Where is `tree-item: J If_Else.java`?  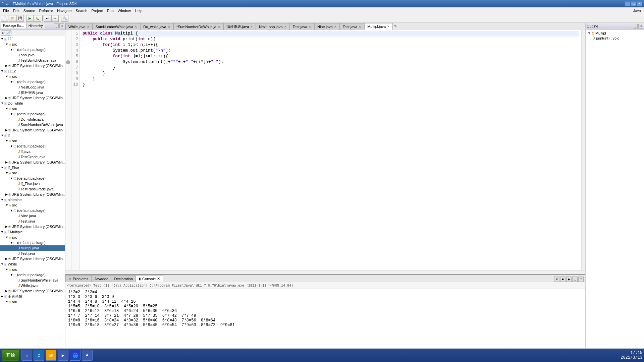
tree-item: J If_Else.java is located at coordinates (33, 184).